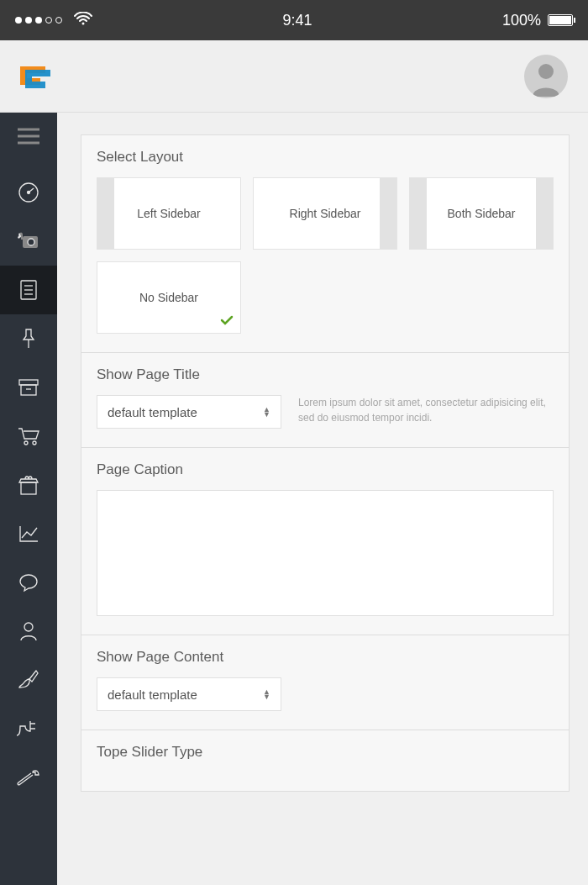 The height and width of the screenshot is (885, 588). I want to click on layout-option-label: Both Sidebar, so click(482, 213).